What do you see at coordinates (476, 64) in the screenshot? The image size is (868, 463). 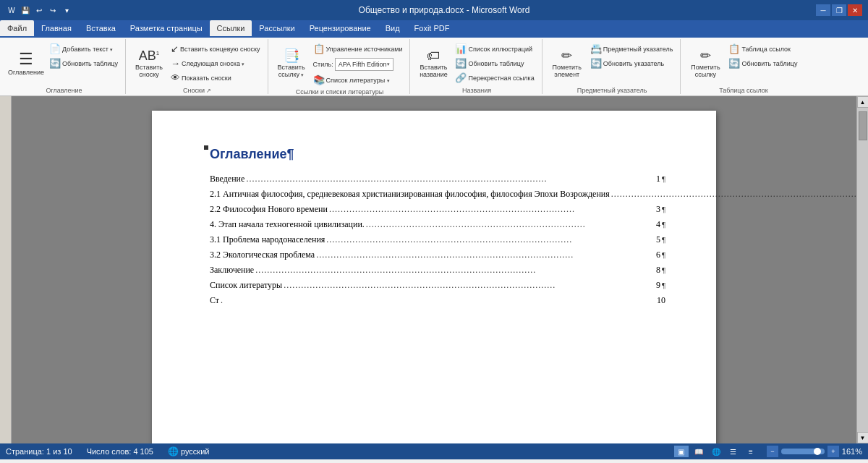 I see `captions-buttons: 🏷 Вставить название 📊 Список иллюстраций…` at bounding box center [476, 64].